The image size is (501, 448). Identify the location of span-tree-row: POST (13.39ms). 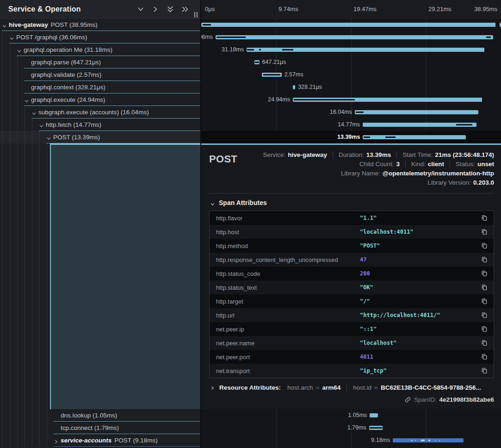
(100, 137).